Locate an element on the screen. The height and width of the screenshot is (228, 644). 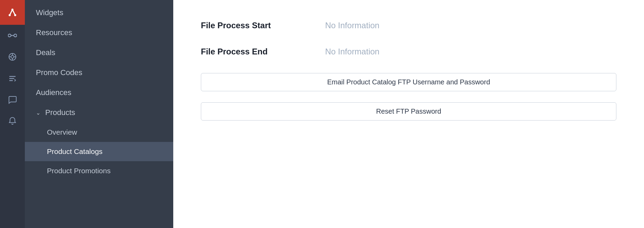
file-process-end-value: No Information is located at coordinates (352, 52).